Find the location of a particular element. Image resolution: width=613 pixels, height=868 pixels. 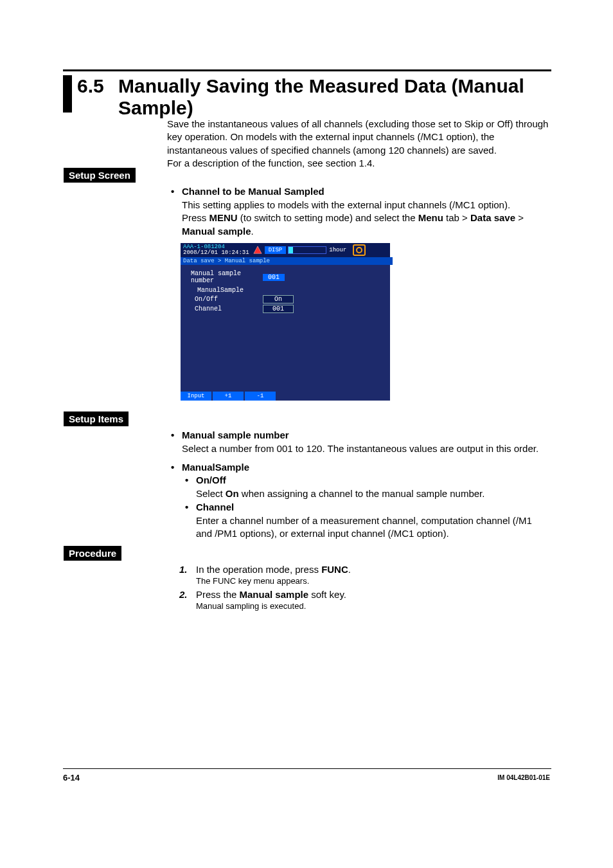

func-key: FUNC is located at coordinates (335, 570).